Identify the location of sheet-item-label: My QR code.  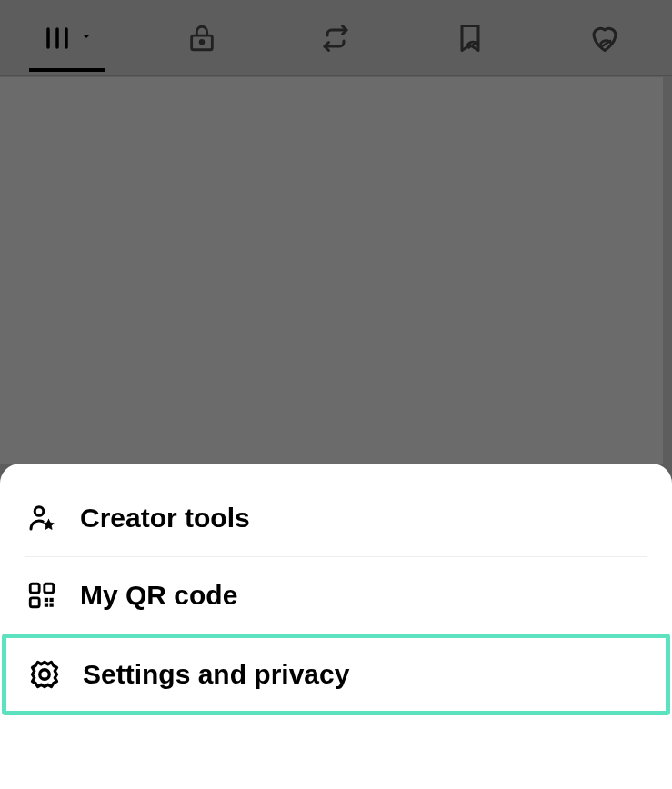
(158, 595).